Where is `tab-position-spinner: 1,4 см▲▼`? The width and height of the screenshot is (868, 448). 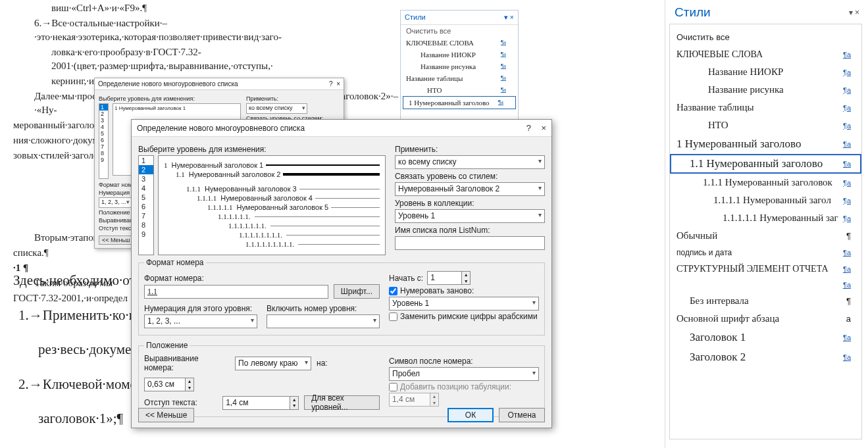
tab-position-spinner: 1,4 см▲▼ is located at coordinates (464, 400).